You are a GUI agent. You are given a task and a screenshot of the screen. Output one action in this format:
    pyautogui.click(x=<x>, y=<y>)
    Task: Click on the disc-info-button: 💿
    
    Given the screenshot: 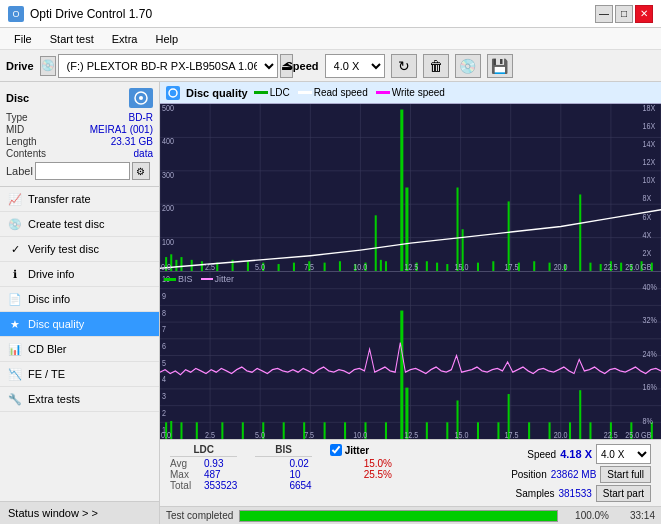 What is the action you would take?
    pyautogui.click(x=468, y=66)
    